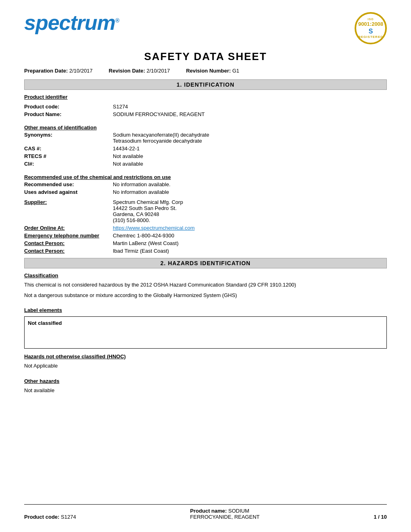 The height and width of the screenshot is (532, 411). Describe the element at coordinates (68, 228) in the screenshot. I see `order-online-label: Order Online At:` at that location.